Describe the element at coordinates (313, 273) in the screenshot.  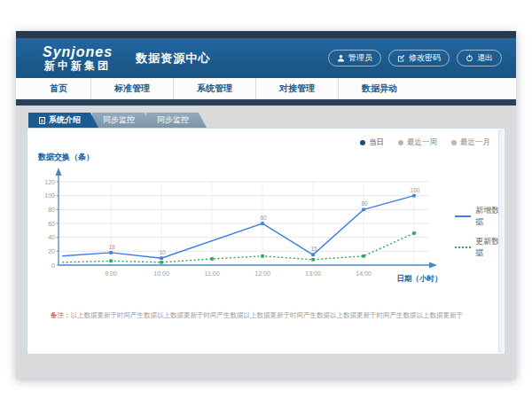
I see `x-tick-label: 13:00` at that location.